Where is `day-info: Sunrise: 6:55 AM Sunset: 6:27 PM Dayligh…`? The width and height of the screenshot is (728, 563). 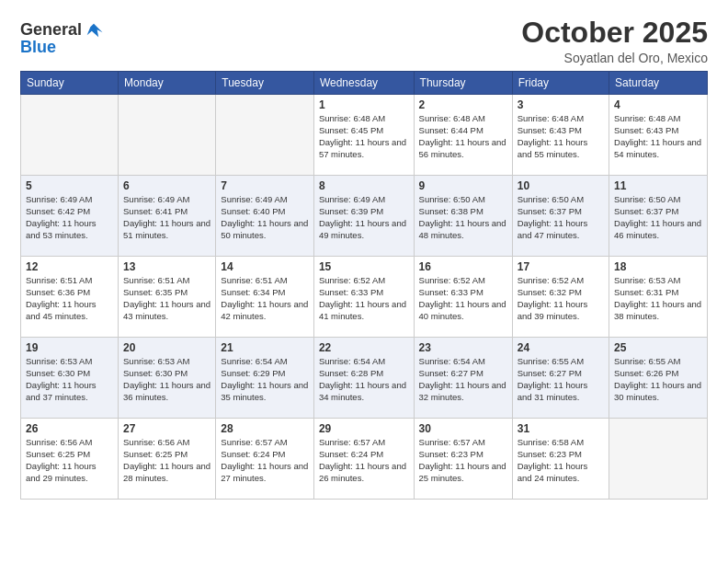
day-info: Sunrise: 6:55 AM Sunset: 6:27 PM Dayligh… is located at coordinates (561, 379).